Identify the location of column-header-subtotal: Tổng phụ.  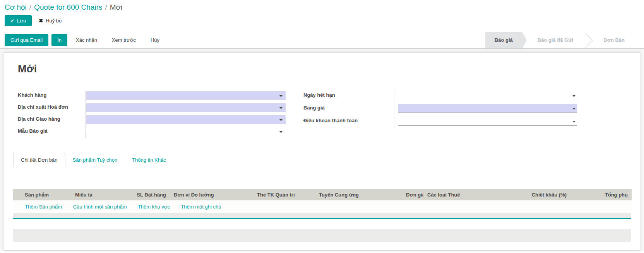
(601, 195).